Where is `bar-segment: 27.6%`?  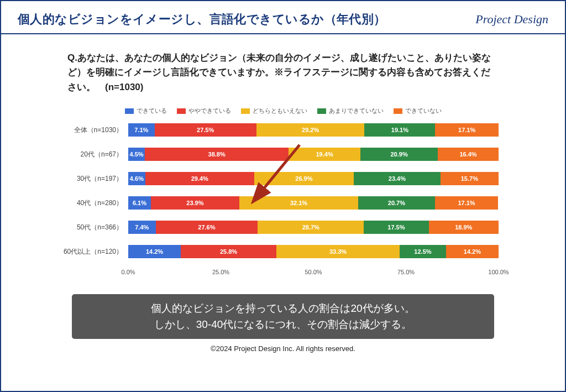
bar-segment: 27.6% is located at coordinates (207, 227).